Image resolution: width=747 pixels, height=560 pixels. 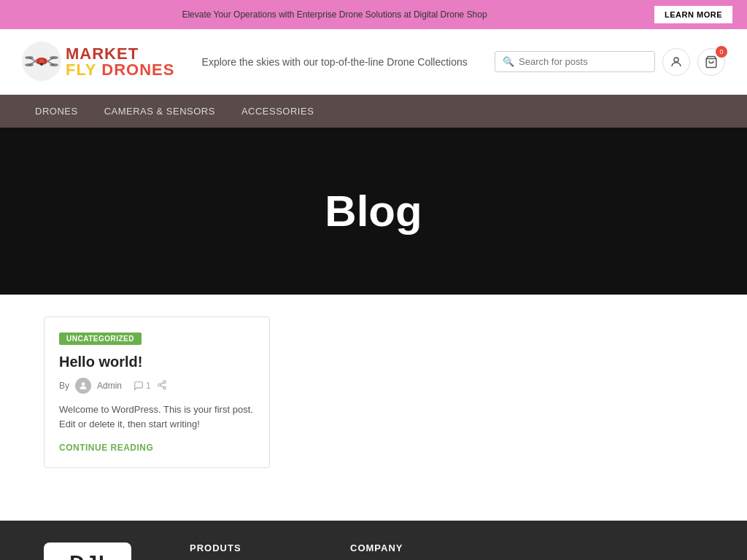 I want to click on nav-item-accessories: ACCESSORIES, so click(x=277, y=111).